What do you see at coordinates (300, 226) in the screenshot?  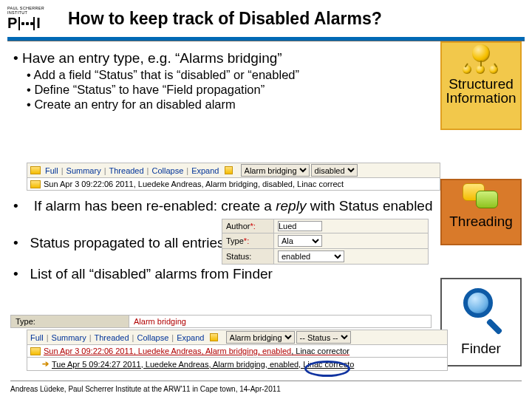 I see `author-input` at bounding box center [300, 226].